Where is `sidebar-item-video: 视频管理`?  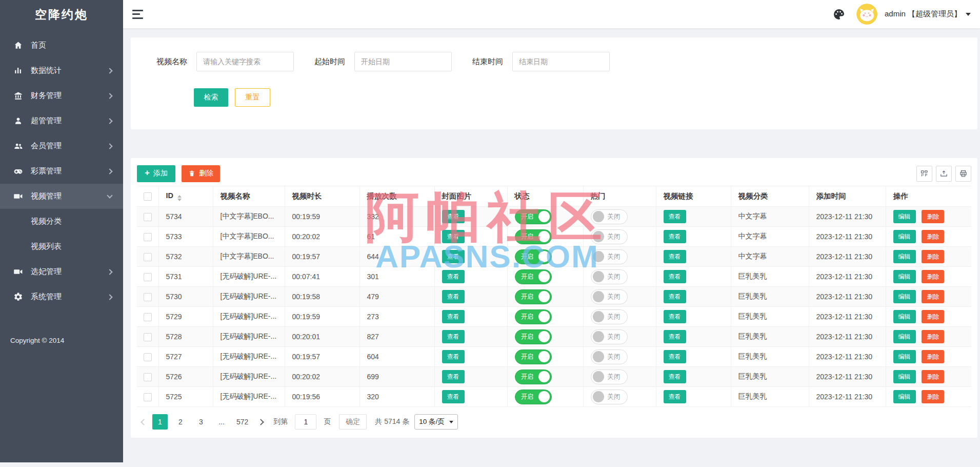
sidebar-item-video: 视频管理 is located at coordinates (62, 196).